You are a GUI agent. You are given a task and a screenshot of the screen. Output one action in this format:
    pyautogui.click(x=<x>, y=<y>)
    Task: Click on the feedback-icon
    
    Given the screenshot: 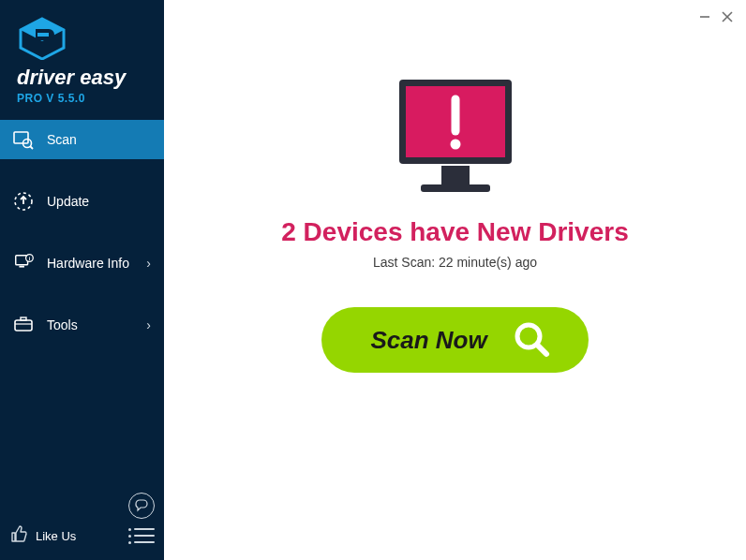 What is the action you would take?
    pyautogui.click(x=142, y=506)
    